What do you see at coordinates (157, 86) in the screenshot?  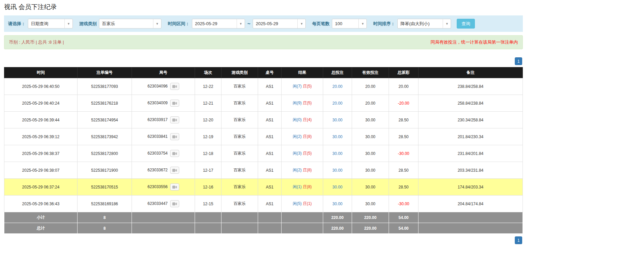 I see `round-id: 623034096` at bounding box center [157, 86].